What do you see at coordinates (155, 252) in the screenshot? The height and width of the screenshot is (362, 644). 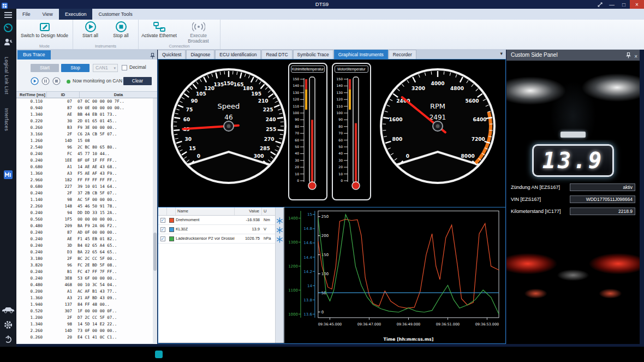 I see `scrollbar-thumb` at bounding box center [155, 252].